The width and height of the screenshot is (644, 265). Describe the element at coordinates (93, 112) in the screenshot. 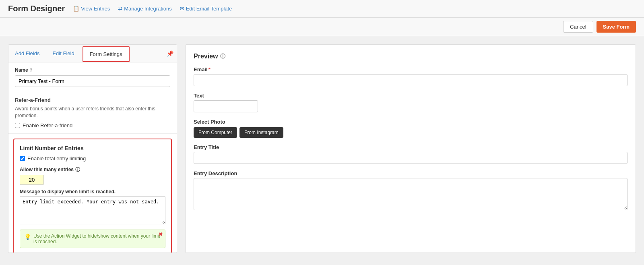

I see `refer-desc: Award bonus points when a user refers fr…` at that location.